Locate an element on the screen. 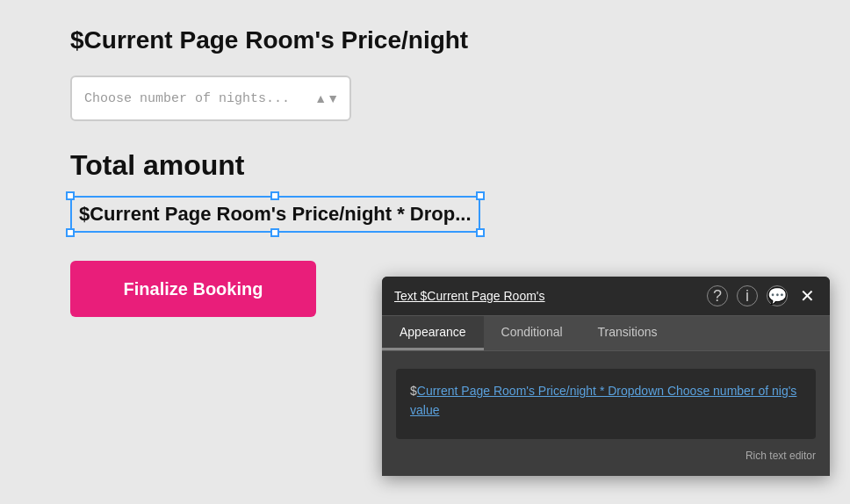 Image resolution: width=850 pixels, height=504 pixels. handle-top-mid is located at coordinates (275, 196).